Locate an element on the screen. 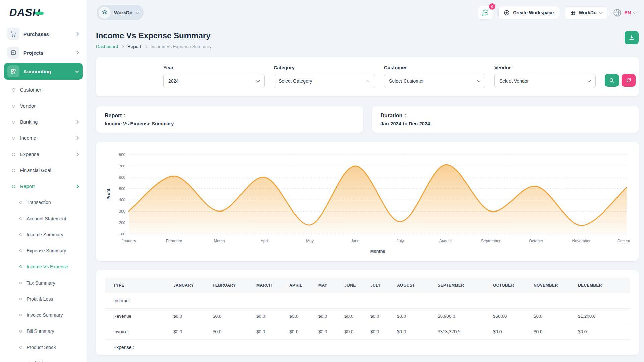  sidebar-item-label: Financial Goal is located at coordinates (49, 170).